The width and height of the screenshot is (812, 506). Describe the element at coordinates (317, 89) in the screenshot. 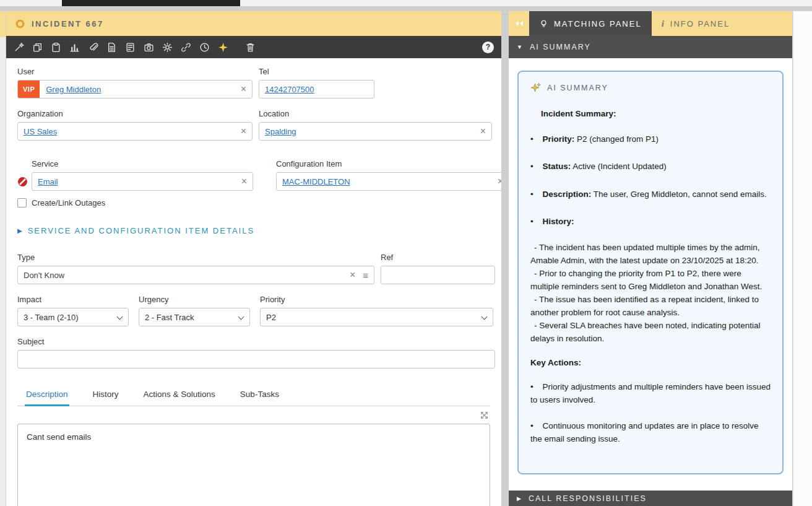

I see `tel-field: 14242707500` at that location.